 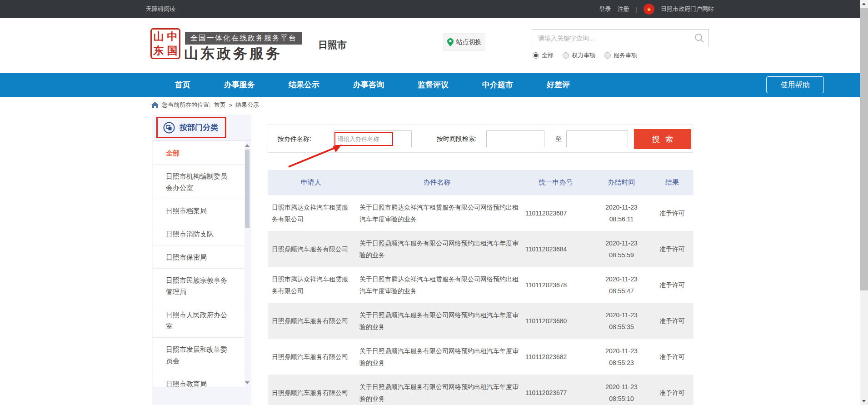 What do you see at coordinates (200, 182) in the screenshot?
I see `department-item: 日照市机构编制委员会办公室` at bounding box center [200, 182].